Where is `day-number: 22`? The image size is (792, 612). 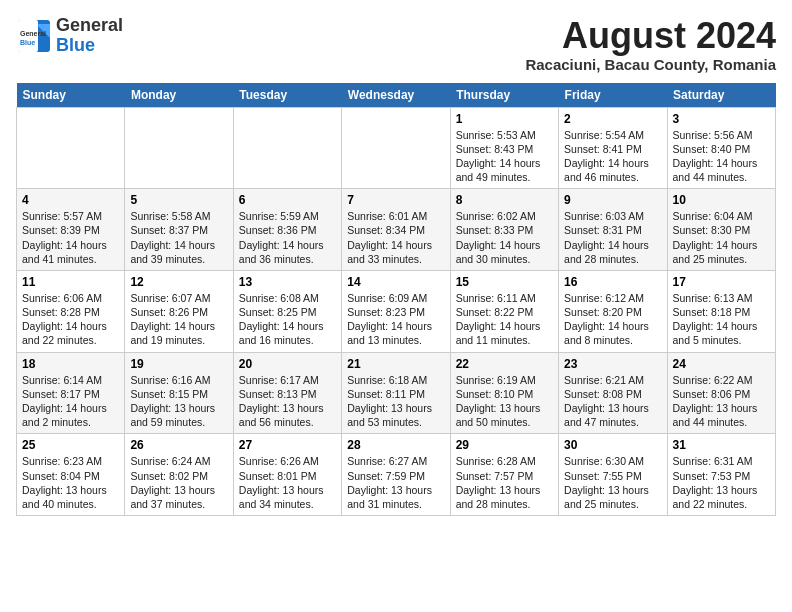
day-number: 22 is located at coordinates (504, 364).